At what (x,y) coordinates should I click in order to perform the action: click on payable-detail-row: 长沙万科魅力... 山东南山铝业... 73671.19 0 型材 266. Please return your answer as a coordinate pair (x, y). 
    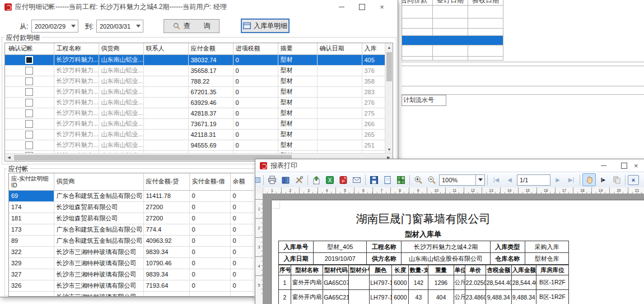
    Looking at the image, I should click on (195, 123).